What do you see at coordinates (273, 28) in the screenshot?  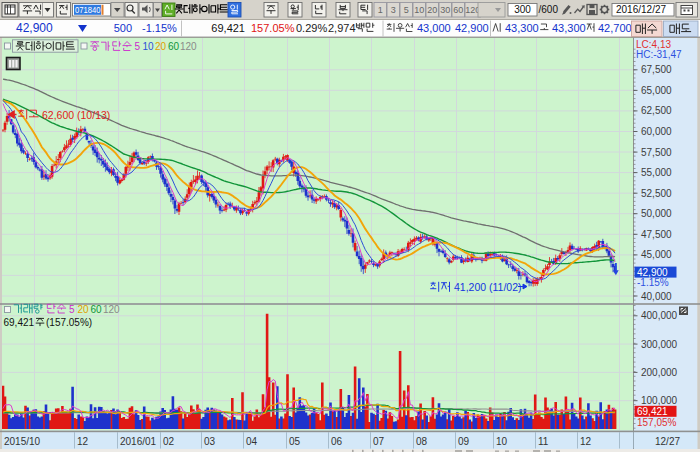 I see `svg-text: 157.05%` at bounding box center [273, 28].